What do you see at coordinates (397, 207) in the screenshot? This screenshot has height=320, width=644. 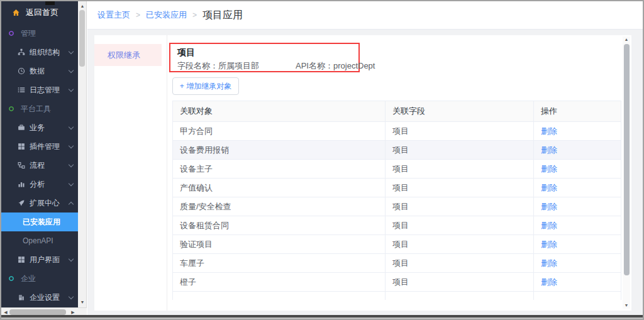 I see `table-row: 质量/安全检查项目删除` at bounding box center [397, 207].